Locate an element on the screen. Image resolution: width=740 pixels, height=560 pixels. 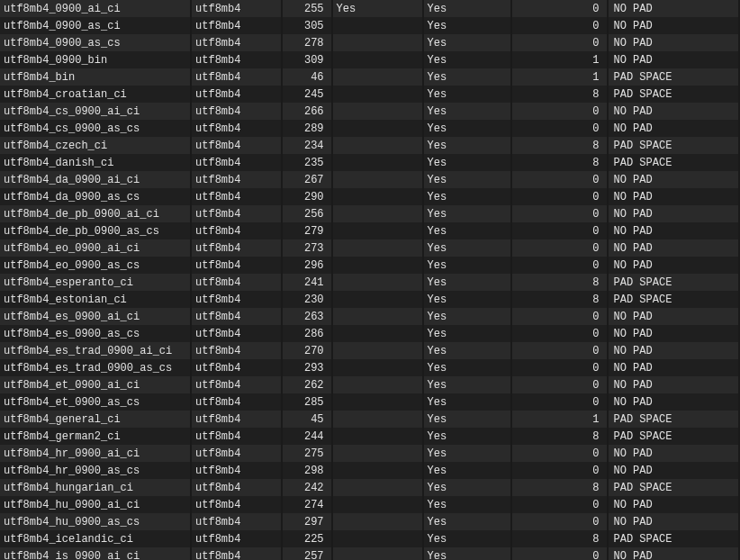
table-row: utf8mb4_cs_0900_ai_ciutf8mb4266Yes0NO PA… is located at coordinates (369, 112).